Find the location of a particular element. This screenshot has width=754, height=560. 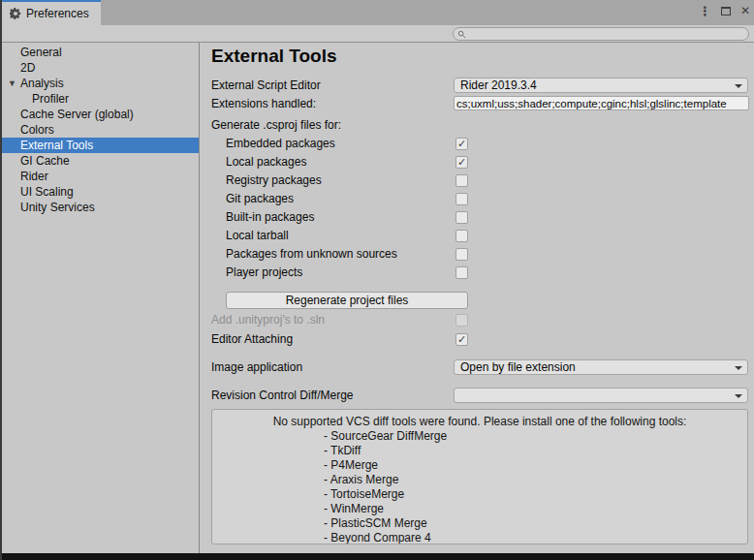

unityproj-row: Add .unityproj's to .sln is located at coordinates (480, 320).